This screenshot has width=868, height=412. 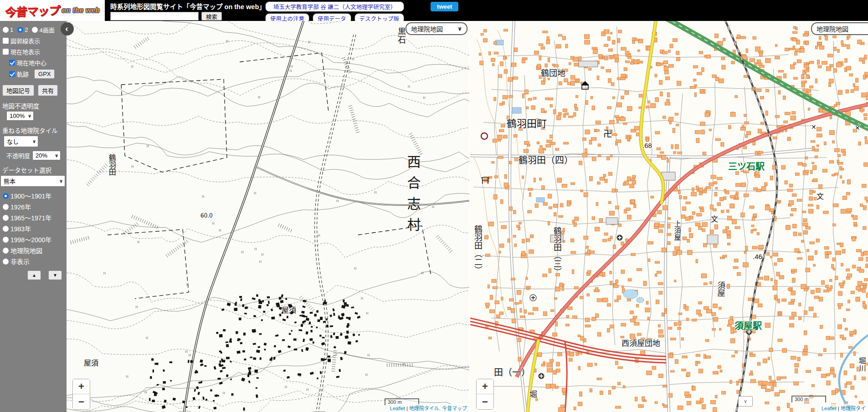 What do you see at coordinates (35, 261) in the screenshot?
I see `year-radio-6: 非表示` at bounding box center [35, 261].